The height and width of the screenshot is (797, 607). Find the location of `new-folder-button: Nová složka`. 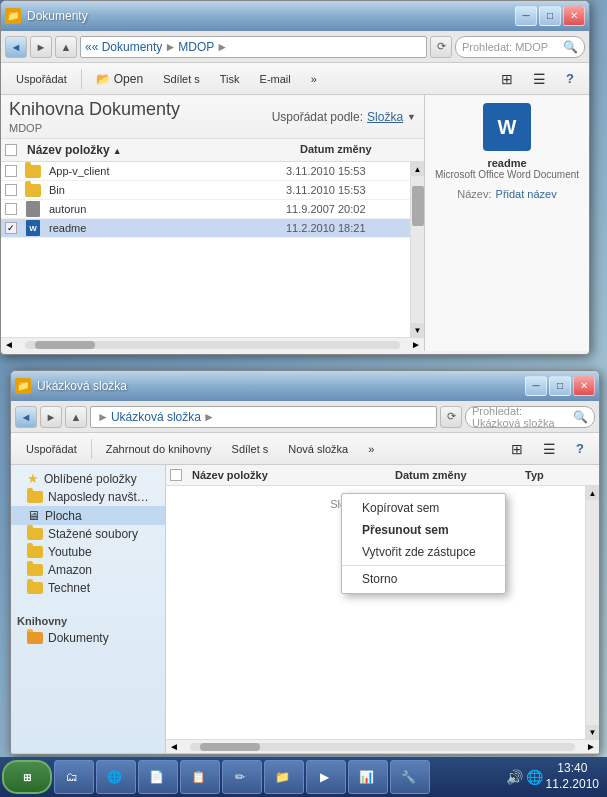

new-folder-button: Nová složka is located at coordinates (318, 449).